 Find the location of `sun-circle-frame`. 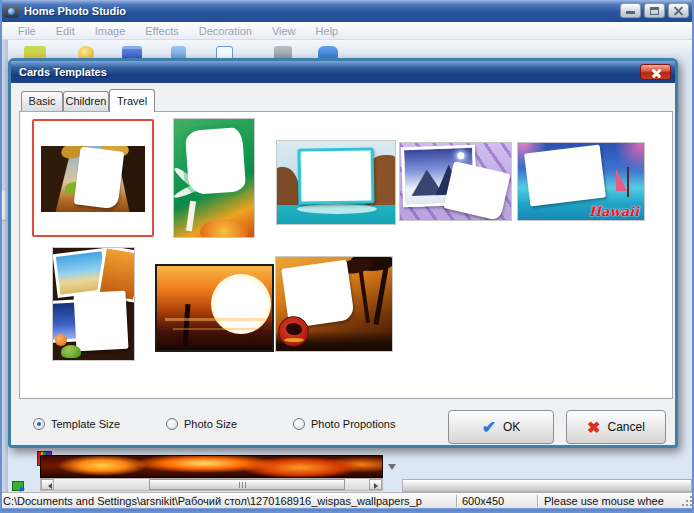

sun-circle-frame is located at coordinates (241, 304).